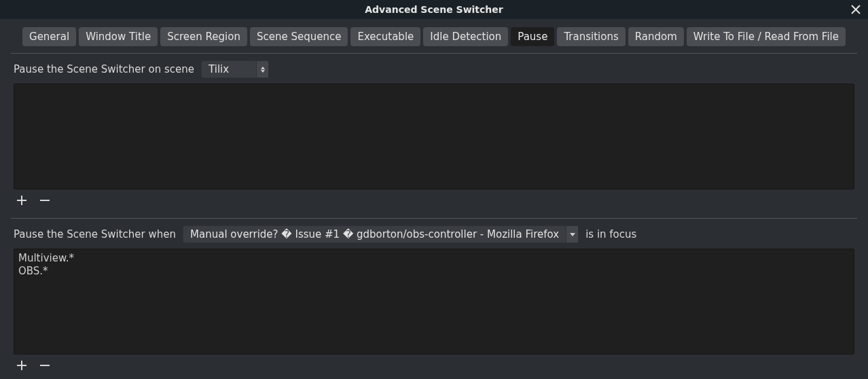 The height and width of the screenshot is (379, 868). I want to click on pause-when-window-value: Manual override? � Issue #1 � gdborton/o…, so click(375, 234).